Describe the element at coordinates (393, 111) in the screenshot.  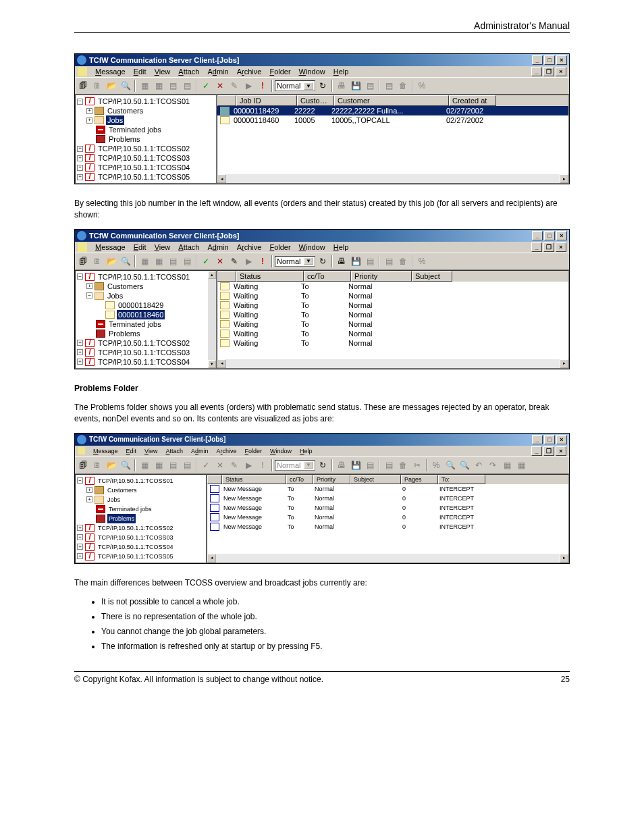
I see `table-row: 000001184292222222222,22222 Fullna...02/…` at that location.